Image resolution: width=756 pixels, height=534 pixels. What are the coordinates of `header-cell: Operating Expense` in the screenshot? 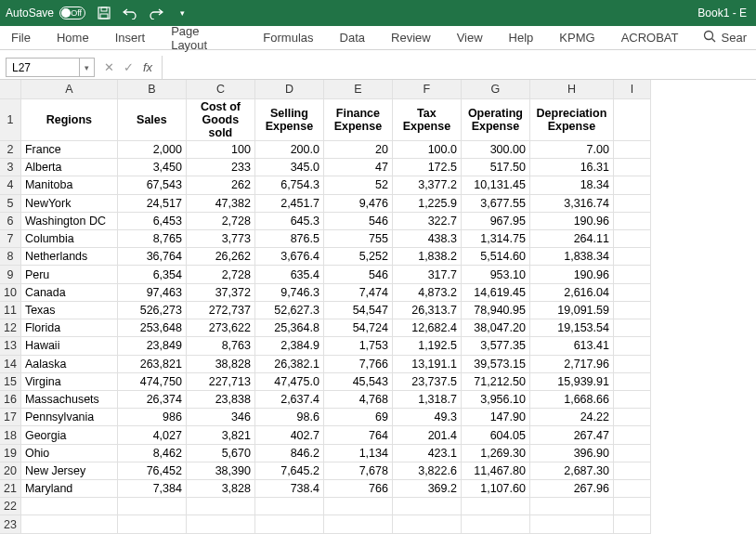 It's located at (495, 121).